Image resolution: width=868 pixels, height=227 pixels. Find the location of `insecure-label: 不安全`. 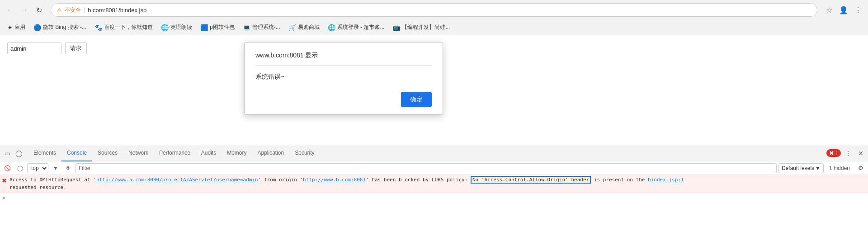

insecure-label: 不安全 is located at coordinates (73, 10).